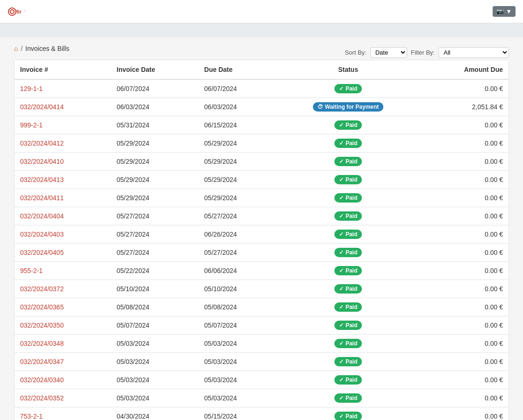 The height and width of the screenshot is (420, 523). What do you see at coordinates (237, 307) in the screenshot?
I see `due-date-cell: 05/08/2024` at bounding box center [237, 307].